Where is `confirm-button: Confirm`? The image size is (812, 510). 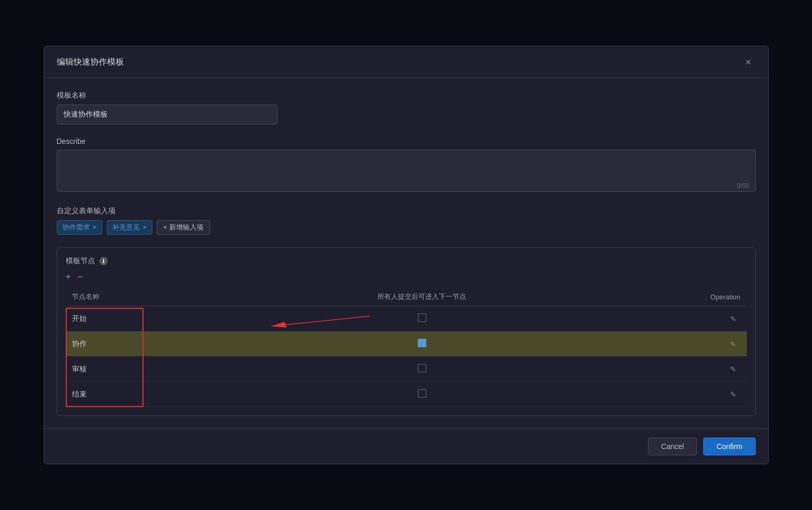 confirm-button: Confirm is located at coordinates (729, 446).